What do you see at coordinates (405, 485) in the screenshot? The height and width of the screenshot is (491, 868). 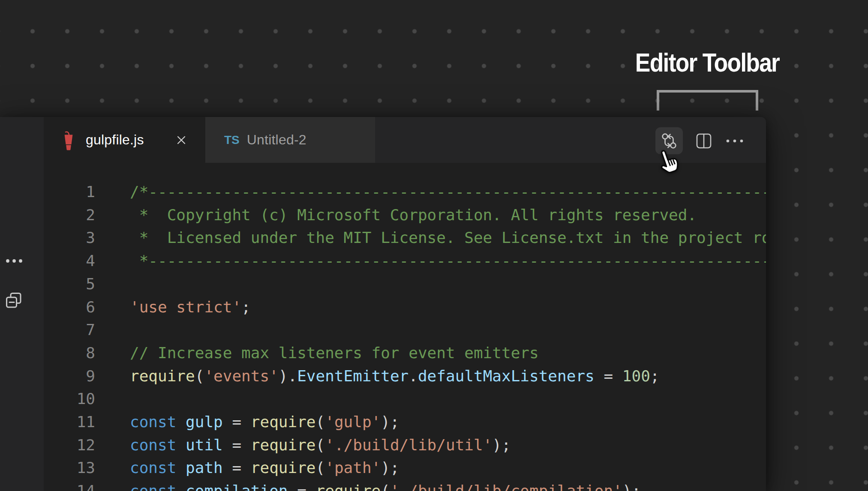 I see `code-line: 14const compilation = require('./build/l…` at bounding box center [405, 485].